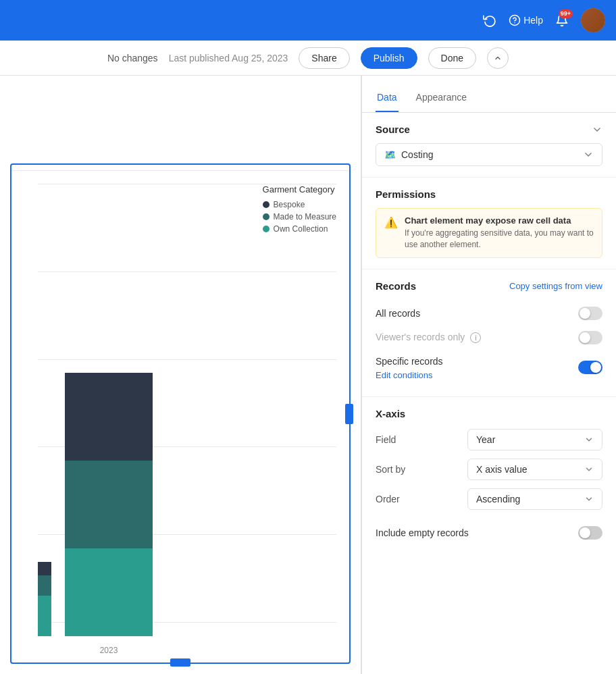  I want to click on viewers-info-icon: i, so click(476, 338).